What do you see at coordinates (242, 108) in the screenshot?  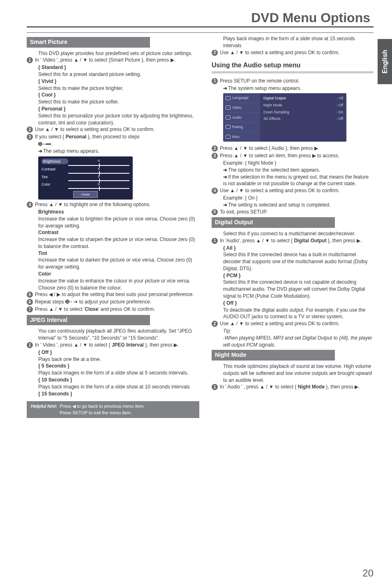 I see `menu-item-video: Video` at bounding box center [242, 108].